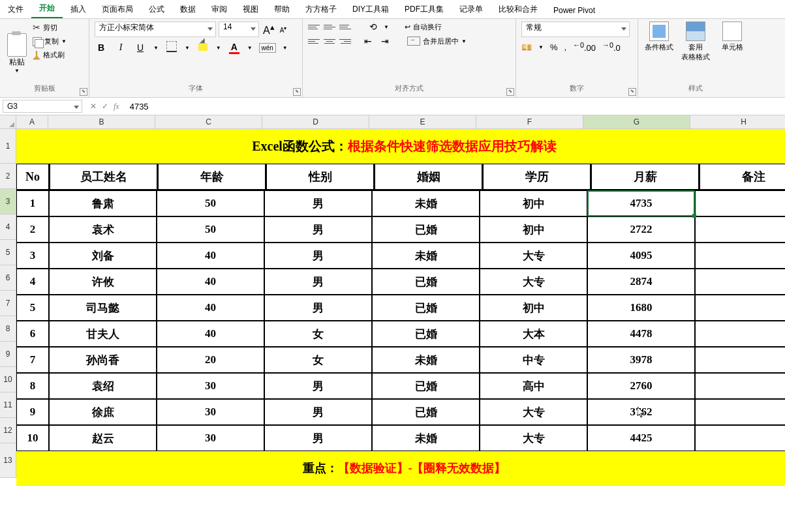 The image size is (785, 532). Describe the element at coordinates (33, 360) in the screenshot. I see `data-cell: 7` at that location.